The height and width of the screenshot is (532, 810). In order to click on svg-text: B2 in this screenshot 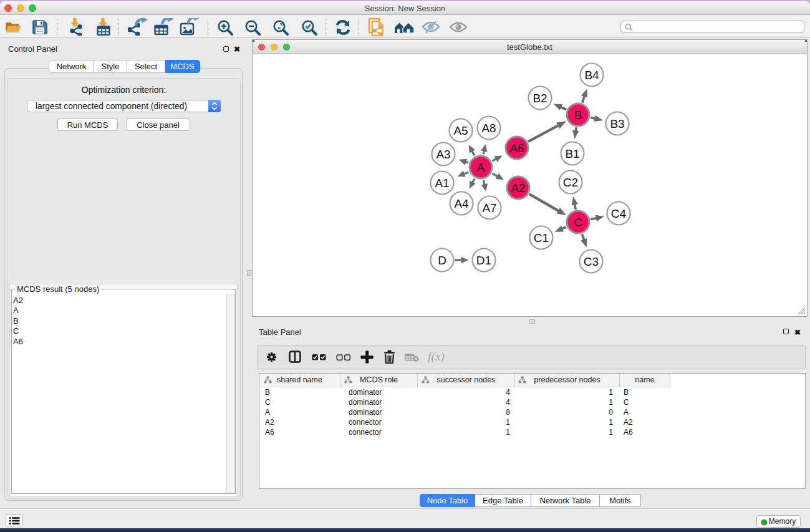, I will do `click(540, 99)`.